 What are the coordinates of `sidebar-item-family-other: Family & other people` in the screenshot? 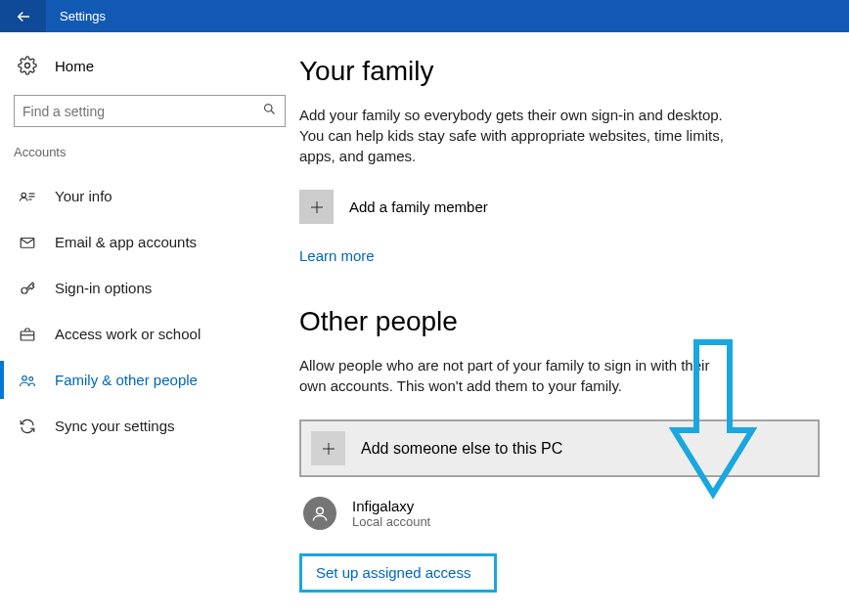 It's located at (150, 379).